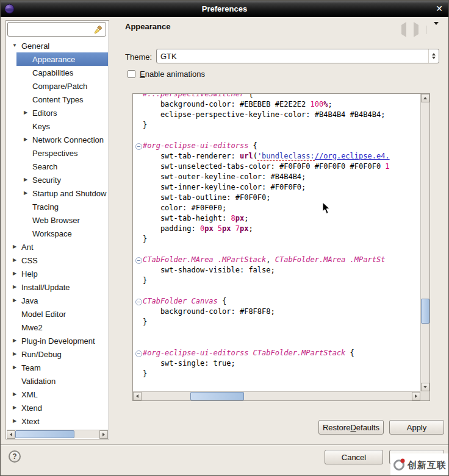 This screenshot has width=449, height=476. Describe the element at coordinates (57, 341) in the screenshot. I see `tree-item-plug-in-development: ▶Plug-in Development` at that location.